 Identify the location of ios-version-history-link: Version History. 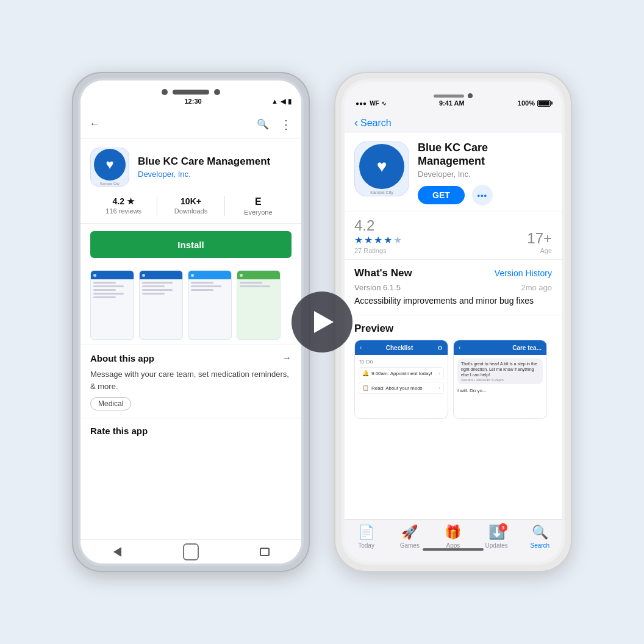
(523, 273).